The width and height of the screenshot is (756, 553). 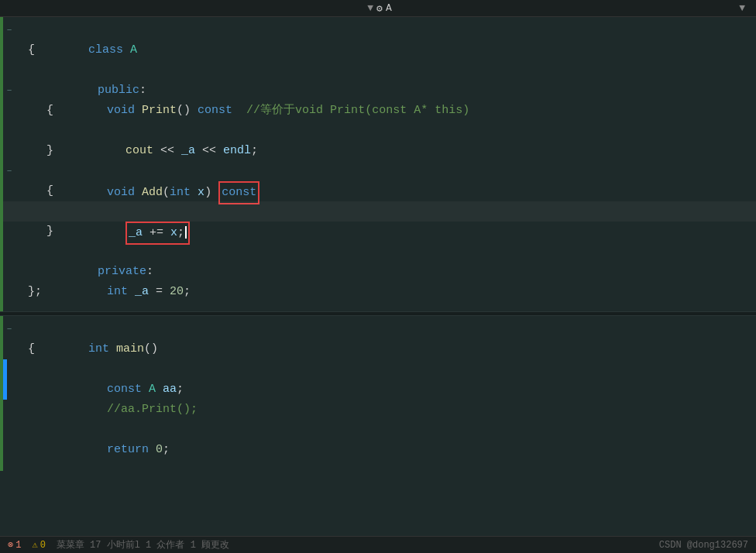 What do you see at coordinates (380, 349) in the screenshot?
I see `line-main-open: {` at bounding box center [380, 349].